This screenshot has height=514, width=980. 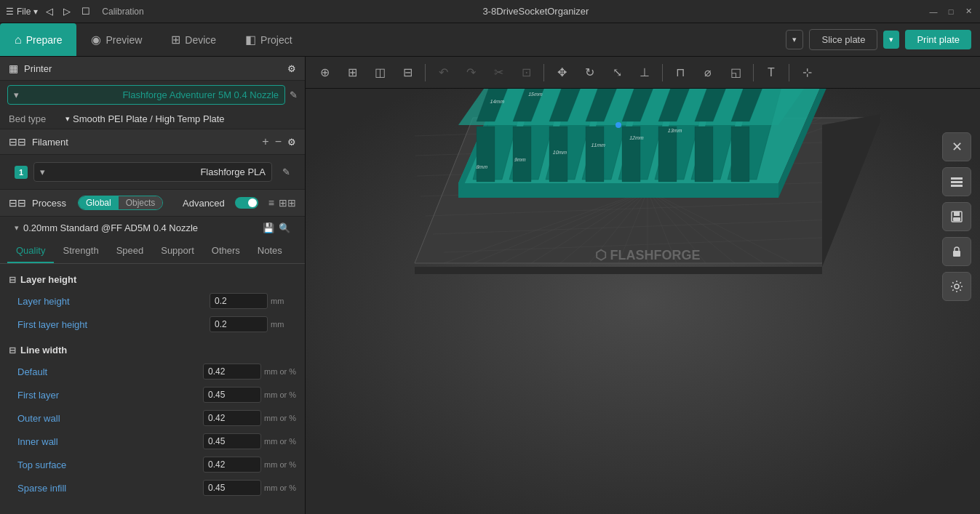 I want to click on grid-tool: ⊞, so click(x=352, y=73).